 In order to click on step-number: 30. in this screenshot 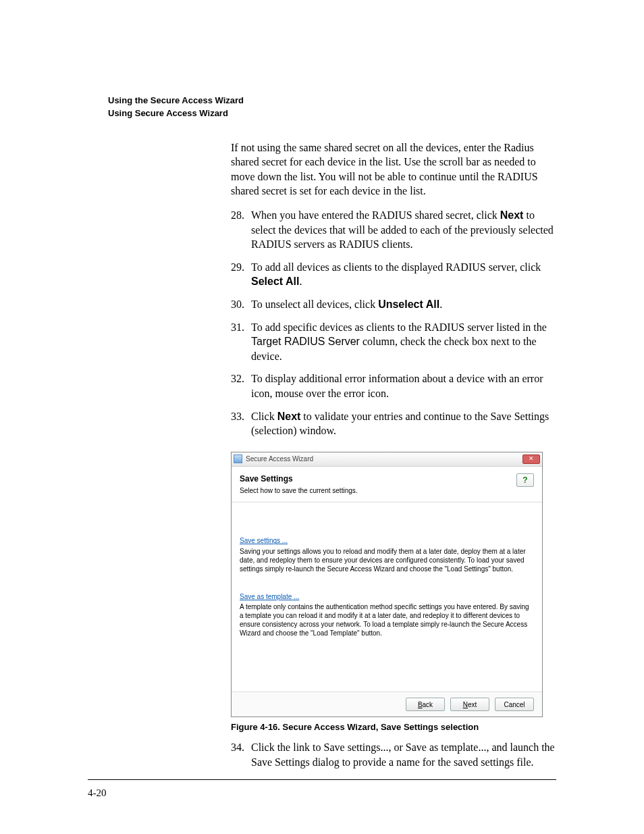, I will do `click(241, 305)`.